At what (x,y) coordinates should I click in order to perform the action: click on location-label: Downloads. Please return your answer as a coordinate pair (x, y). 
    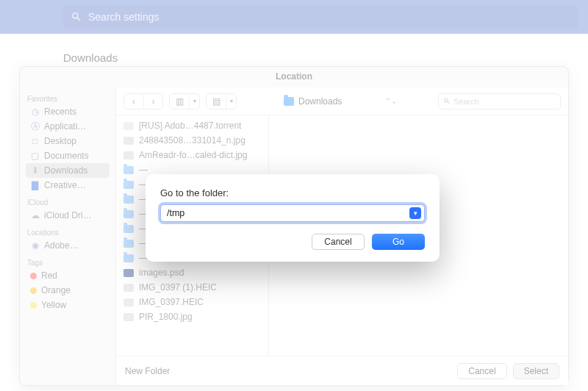
    Looking at the image, I should click on (320, 101).